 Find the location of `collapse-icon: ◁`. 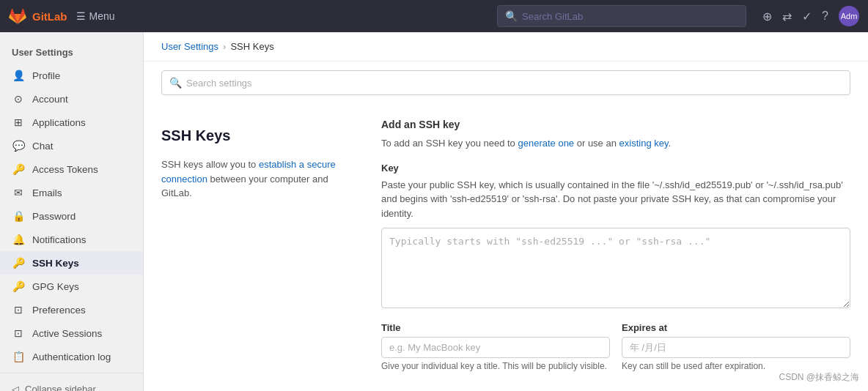

collapse-icon: ◁ is located at coordinates (15, 387).